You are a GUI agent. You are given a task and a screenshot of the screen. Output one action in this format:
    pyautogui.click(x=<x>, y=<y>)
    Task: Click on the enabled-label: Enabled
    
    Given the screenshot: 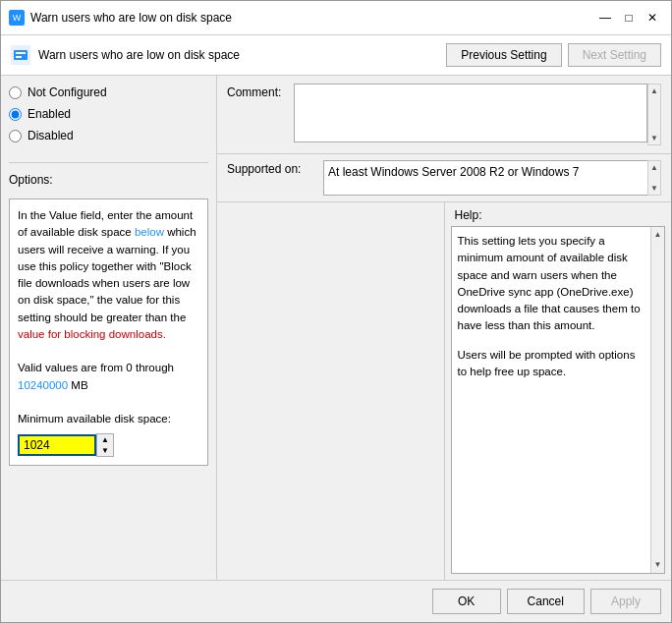 What is the action you would take?
    pyautogui.click(x=49, y=114)
    